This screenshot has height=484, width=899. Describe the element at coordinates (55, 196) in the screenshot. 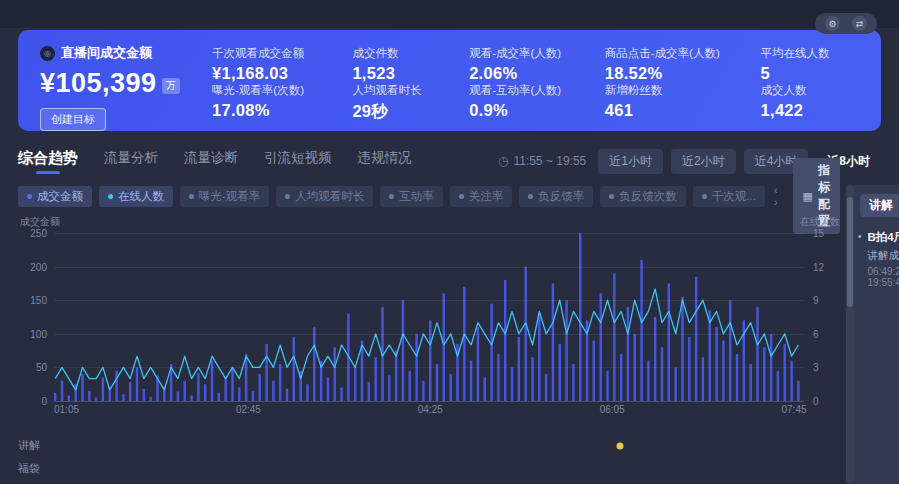

I see `pill-gmv: 成交金额` at that location.